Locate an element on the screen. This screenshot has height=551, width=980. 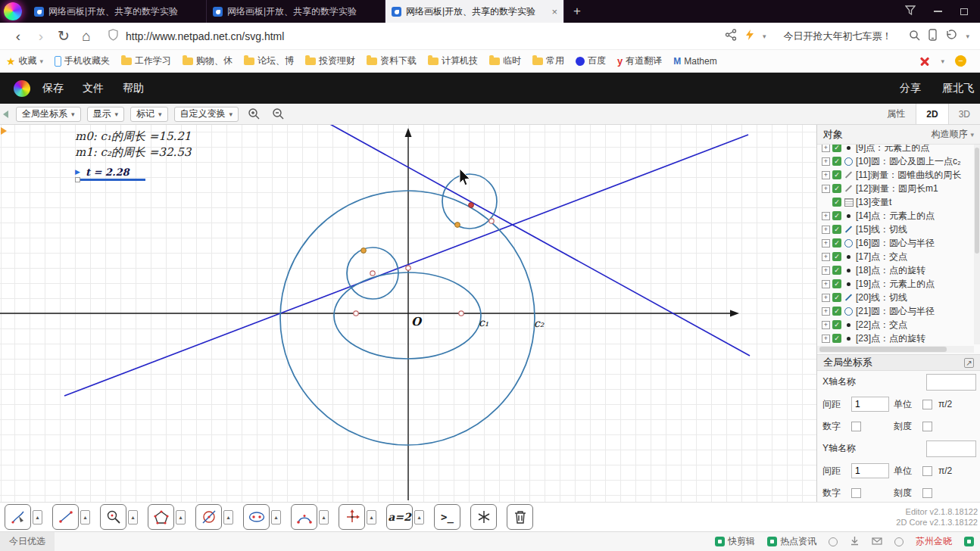
magnifier-tool is located at coordinates (114, 517).